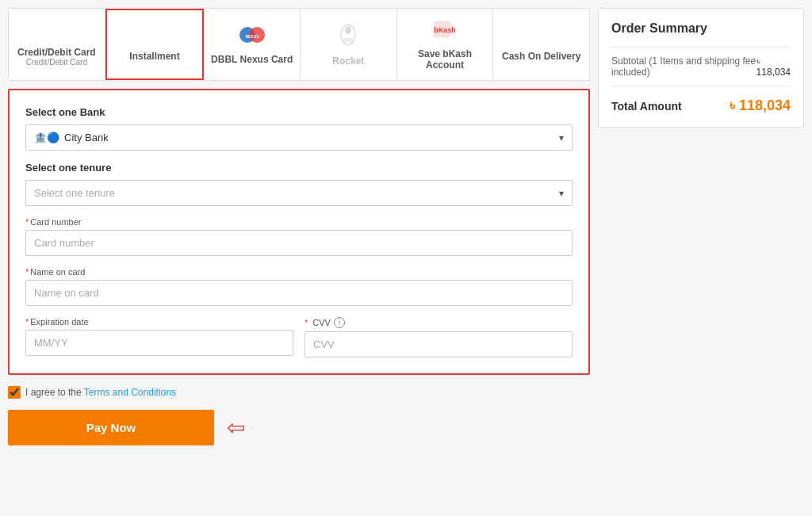 This screenshot has width=812, height=516. I want to click on terms-link: Terms and Conditions, so click(130, 392).